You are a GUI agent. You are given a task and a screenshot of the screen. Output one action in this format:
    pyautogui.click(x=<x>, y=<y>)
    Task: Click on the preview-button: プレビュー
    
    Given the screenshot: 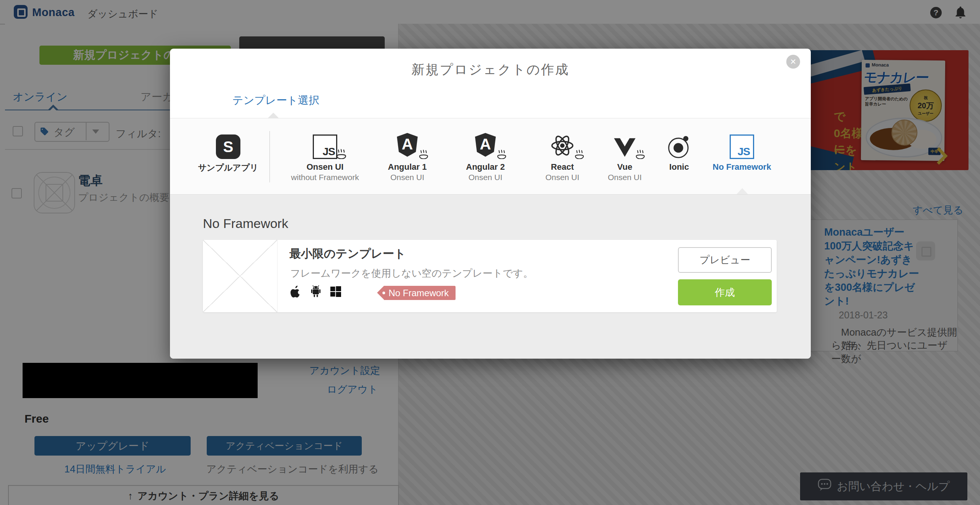 What is the action you would take?
    pyautogui.click(x=725, y=260)
    